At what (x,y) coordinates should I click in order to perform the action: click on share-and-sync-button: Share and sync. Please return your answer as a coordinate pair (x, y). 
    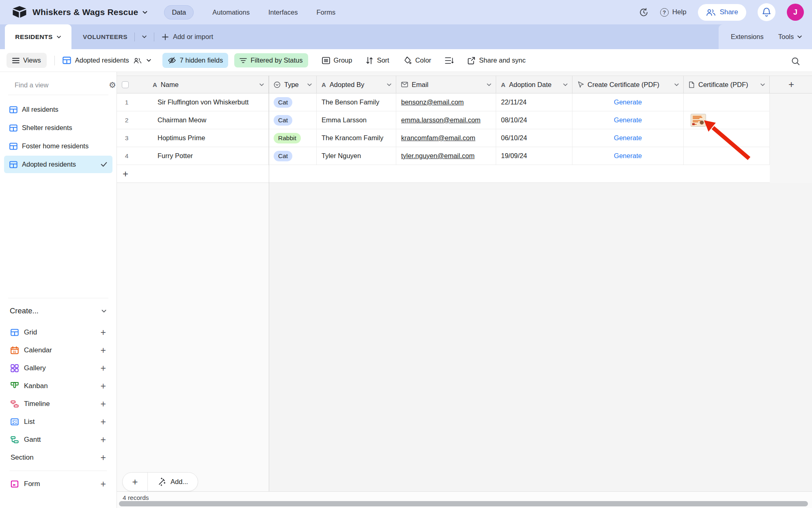
    Looking at the image, I should click on (497, 61).